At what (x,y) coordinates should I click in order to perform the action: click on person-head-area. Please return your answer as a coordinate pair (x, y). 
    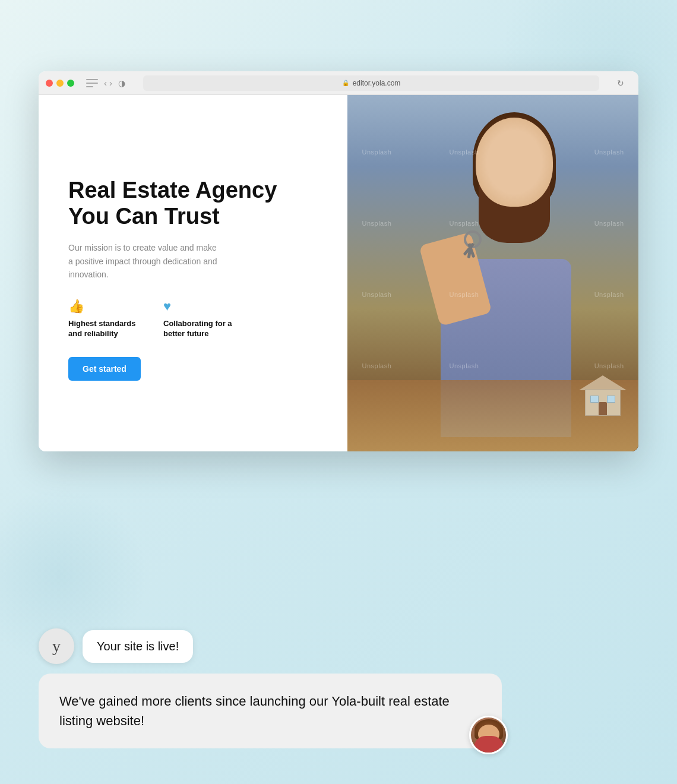
    Looking at the image, I should click on (514, 171).